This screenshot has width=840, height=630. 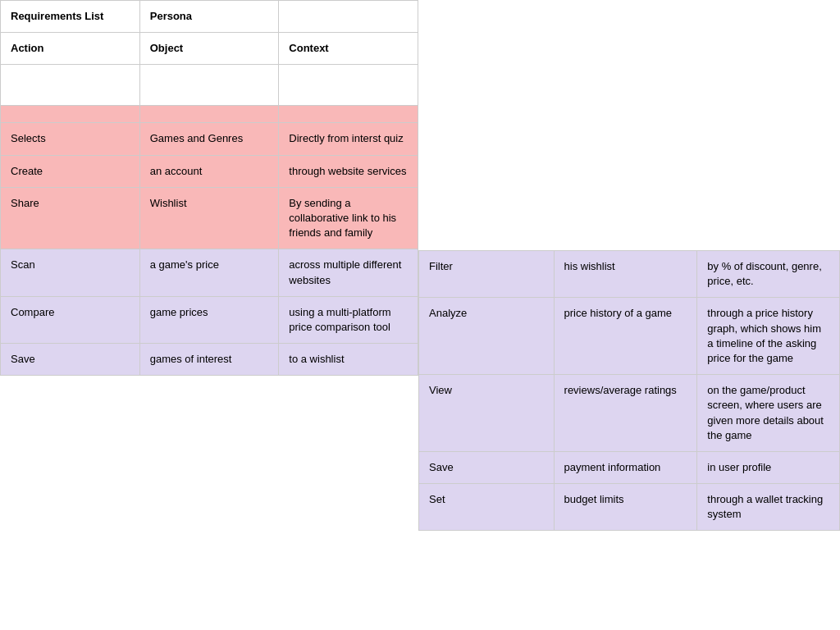 I want to click on context-save-payment: in user profile, so click(x=769, y=468).